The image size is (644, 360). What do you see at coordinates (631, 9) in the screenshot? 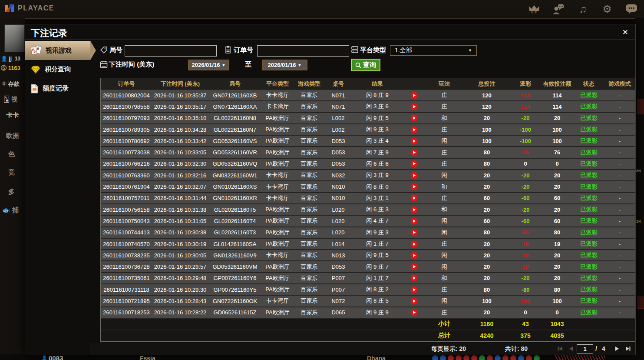
I see `chat-icon` at bounding box center [631, 9].